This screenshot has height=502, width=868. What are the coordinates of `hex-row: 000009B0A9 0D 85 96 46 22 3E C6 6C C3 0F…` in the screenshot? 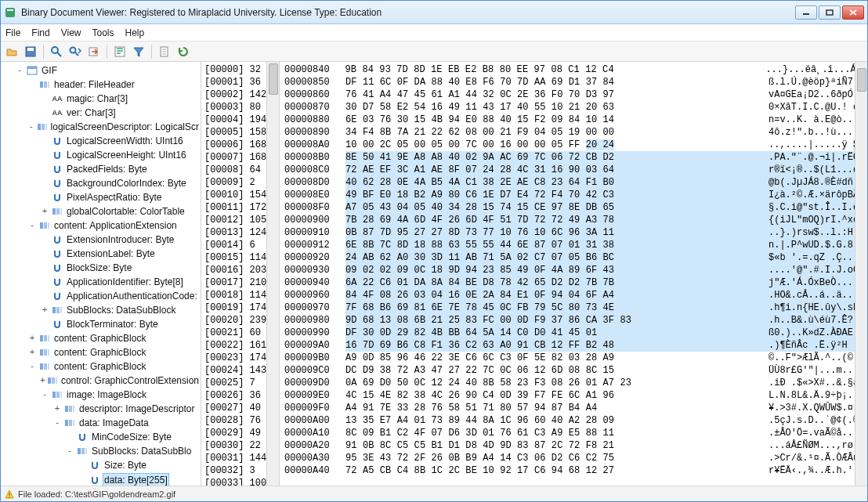 It's located at (576, 358).